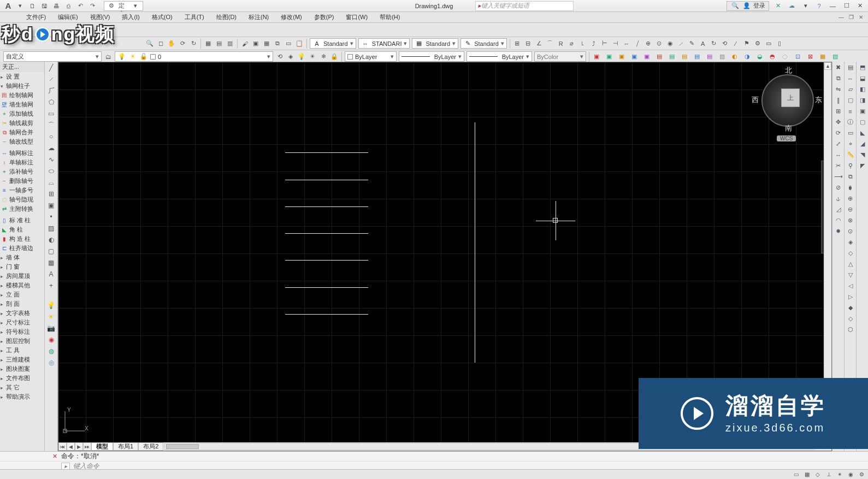 The image size is (868, 479). What do you see at coordinates (528, 44) in the screenshot?
I see `dim-aligned-icon: ⊟` at bounding box center [528, 44].